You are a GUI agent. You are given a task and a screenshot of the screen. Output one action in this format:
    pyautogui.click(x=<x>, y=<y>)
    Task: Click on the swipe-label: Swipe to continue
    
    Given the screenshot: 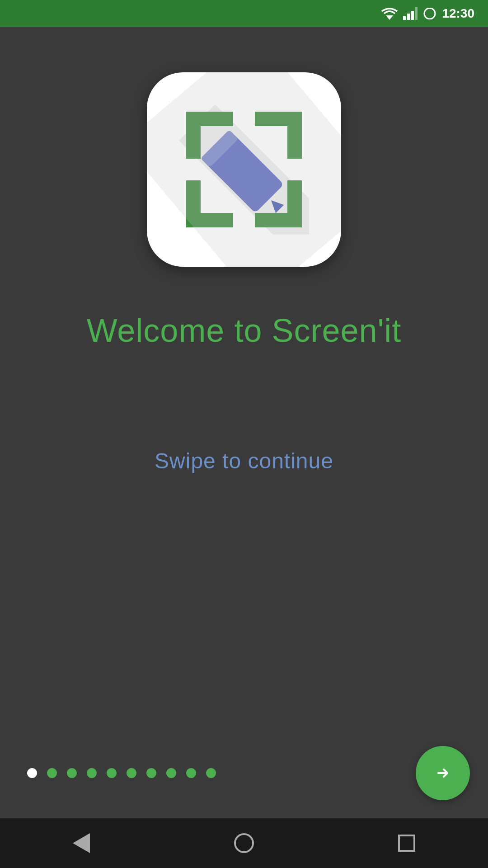 What is the action you would take?
    pyautogui.click(x=244, y=461)
    